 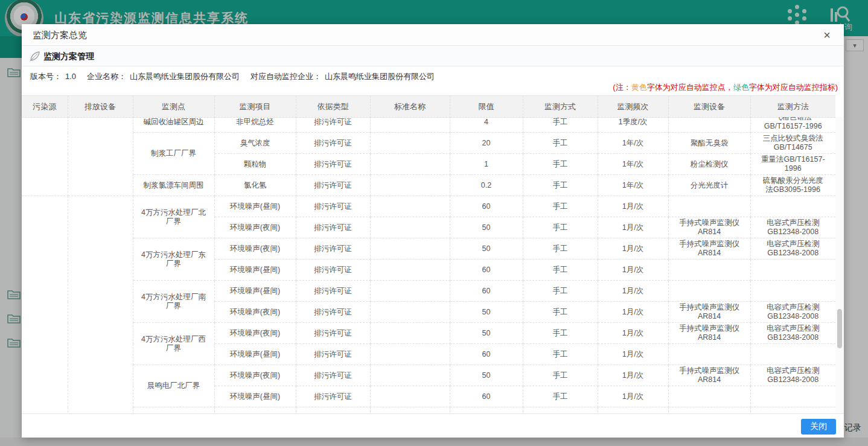 I want to click on monitor-point-cell: 碱回收油罐区周边, so click(x=174, y=125).